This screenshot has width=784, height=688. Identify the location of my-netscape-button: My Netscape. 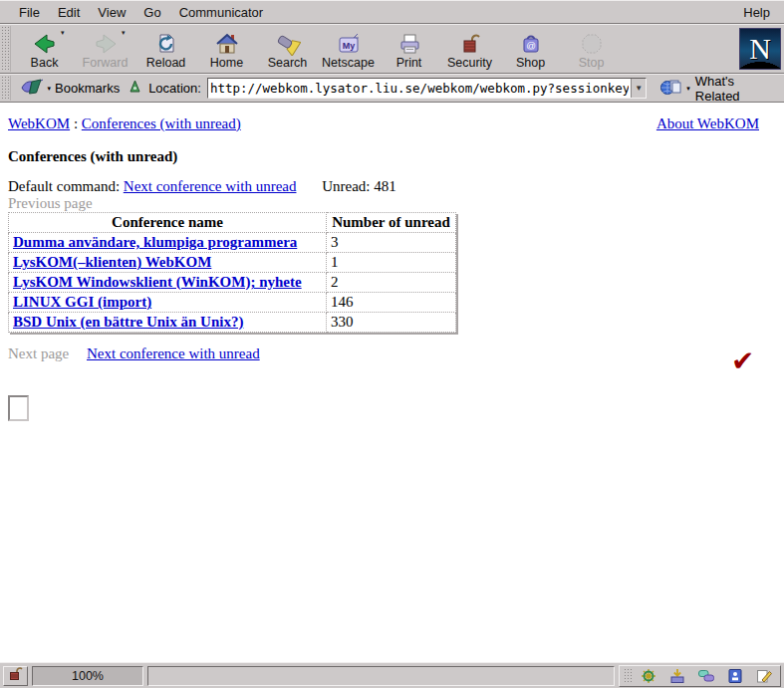
(349, 49).